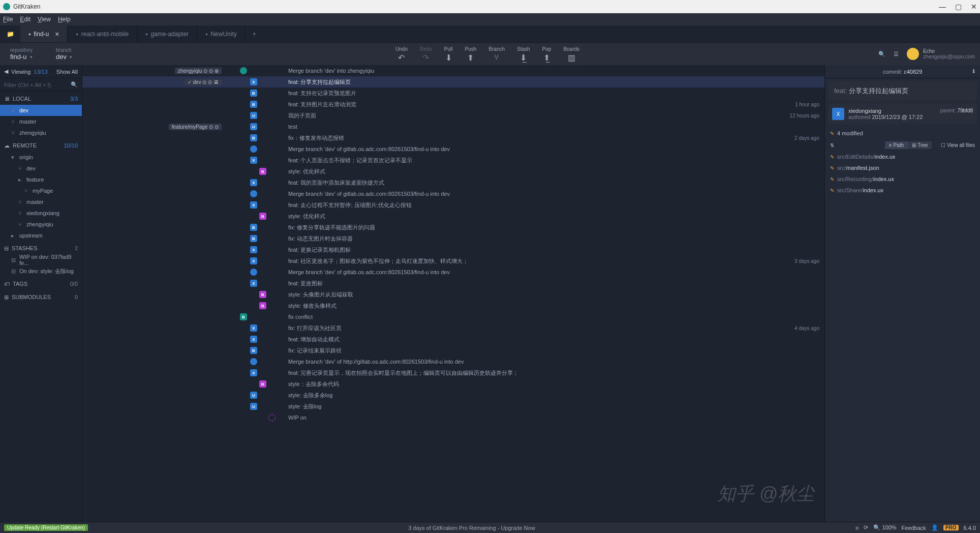  Describe the element at coordinates (471, 54) in the screenshot. I see `push-button: Push⬆` at that location.